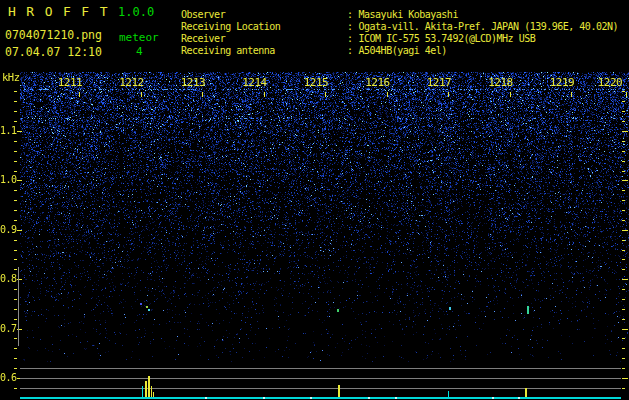  I want to click on freq-tick-label: 0.8, so click(8, 279).